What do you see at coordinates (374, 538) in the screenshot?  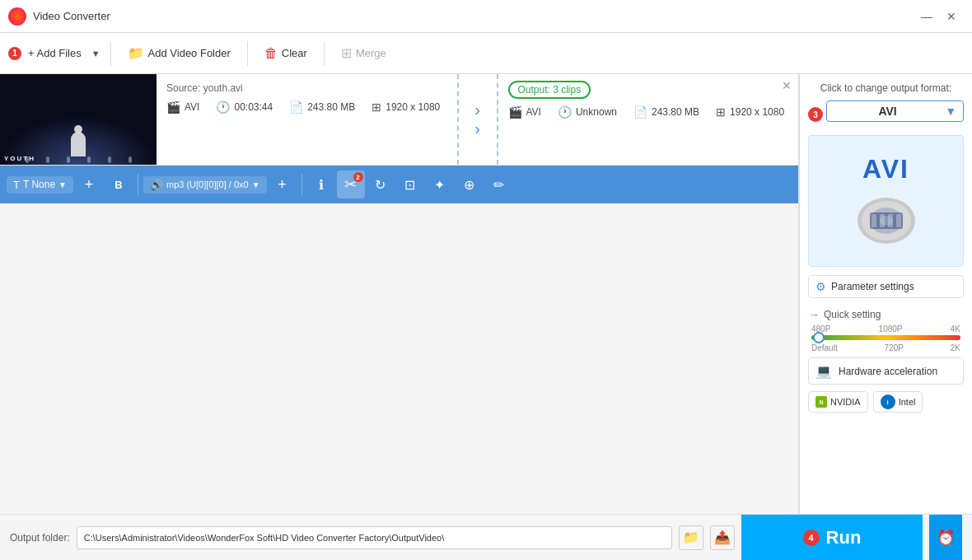 I see `output-path-input` at bounding box center [374, 538].